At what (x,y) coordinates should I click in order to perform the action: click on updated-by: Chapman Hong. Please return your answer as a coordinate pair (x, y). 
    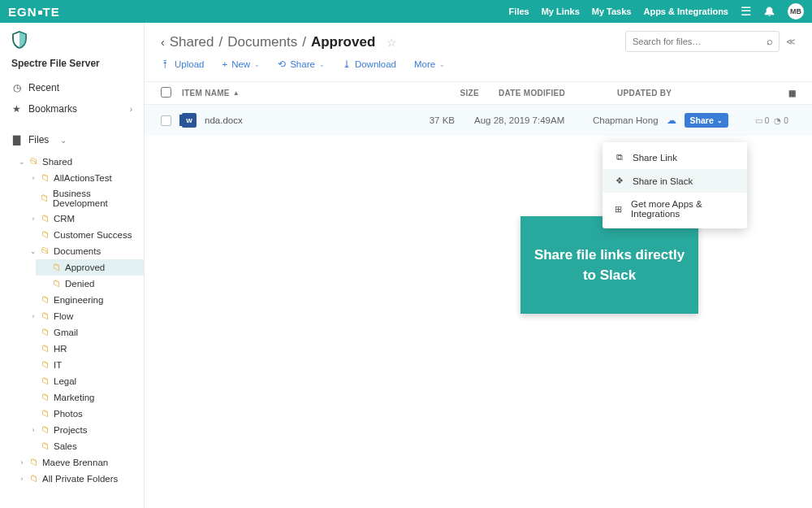
    Looking at the image, I should click on (625, 120).